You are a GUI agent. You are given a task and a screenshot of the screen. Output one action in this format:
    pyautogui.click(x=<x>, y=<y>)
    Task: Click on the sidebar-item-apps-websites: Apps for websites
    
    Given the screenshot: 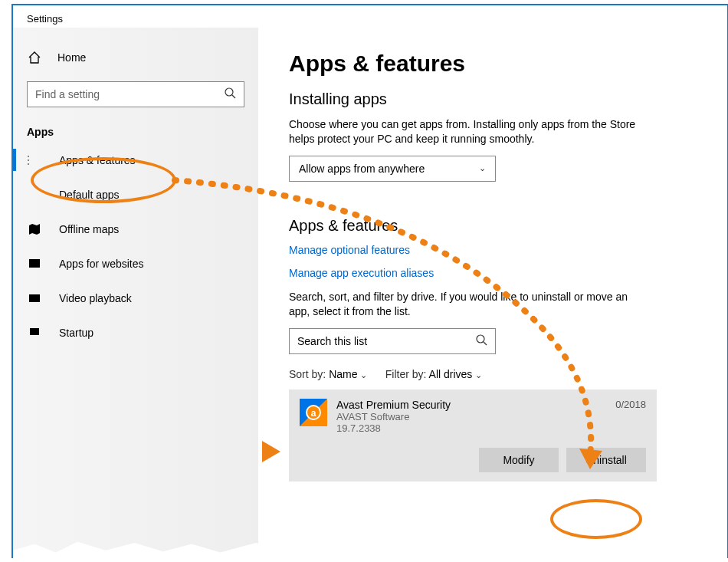 What is the action you would take?
    pyautogui.click(x=136, y=264)
    